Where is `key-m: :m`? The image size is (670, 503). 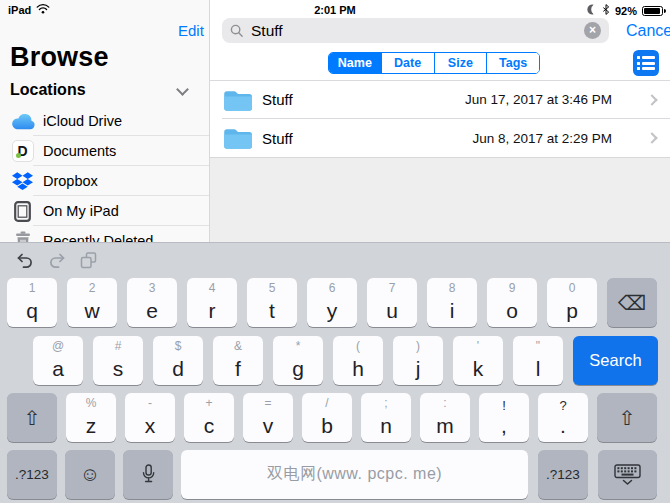
key-m: :m is located at coordinates (445, 418).